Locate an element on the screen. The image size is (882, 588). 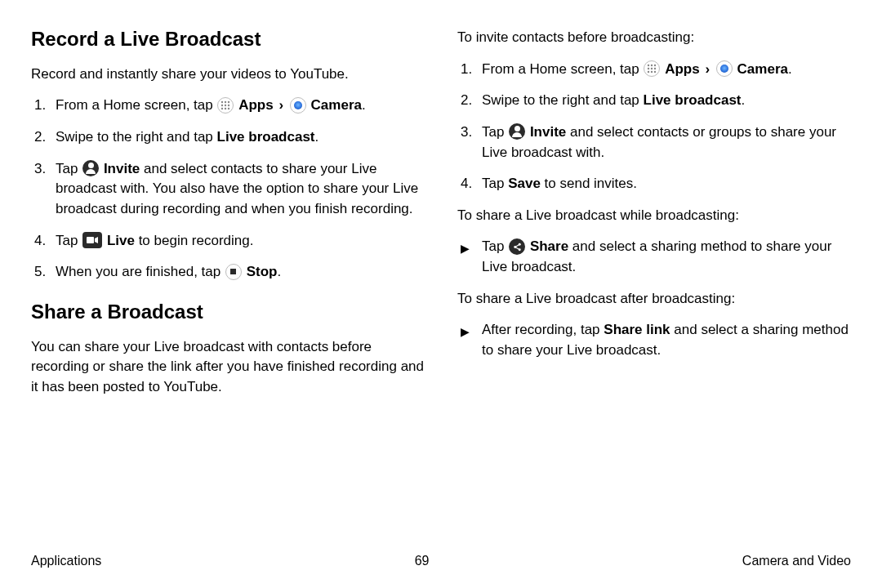
bold-text: Stop is located at coordinates (262, 271).